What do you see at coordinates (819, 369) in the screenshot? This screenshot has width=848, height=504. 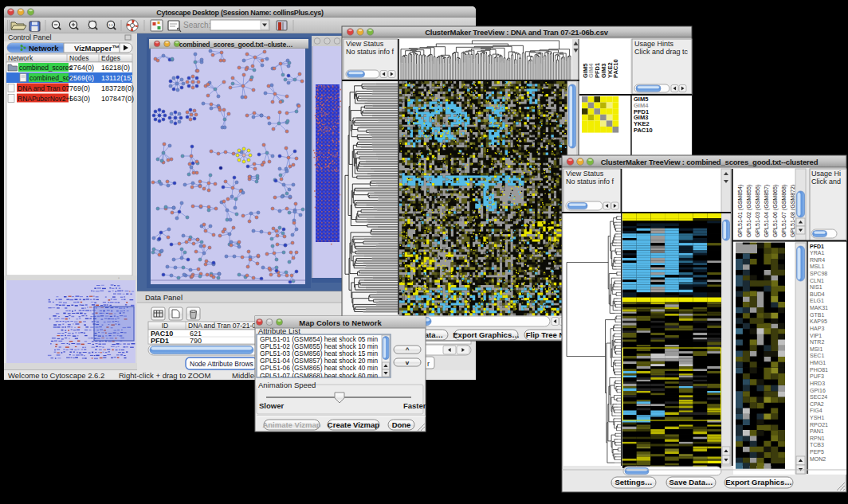 I see `svg-text: PHO81` at bounding box center [819, 369].